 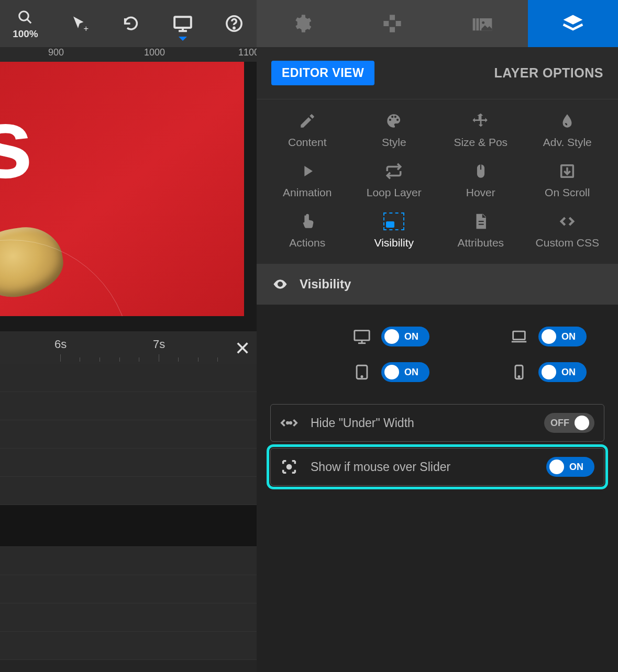 I want to click on slide-canvas: ness, so click(x=122, y=189).